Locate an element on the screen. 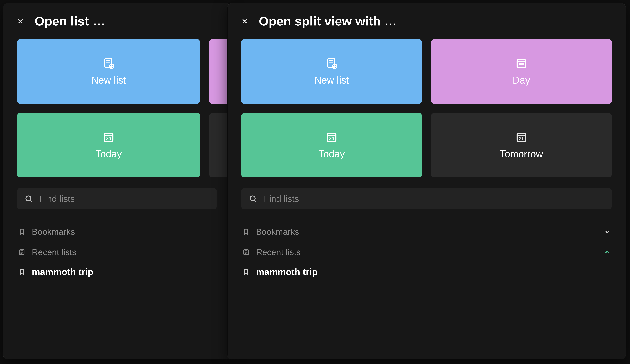 The height and width of the screenshot is (364, 630). tile-tomorrow: 31 Tomorrow is located at coordinates (522, 145).